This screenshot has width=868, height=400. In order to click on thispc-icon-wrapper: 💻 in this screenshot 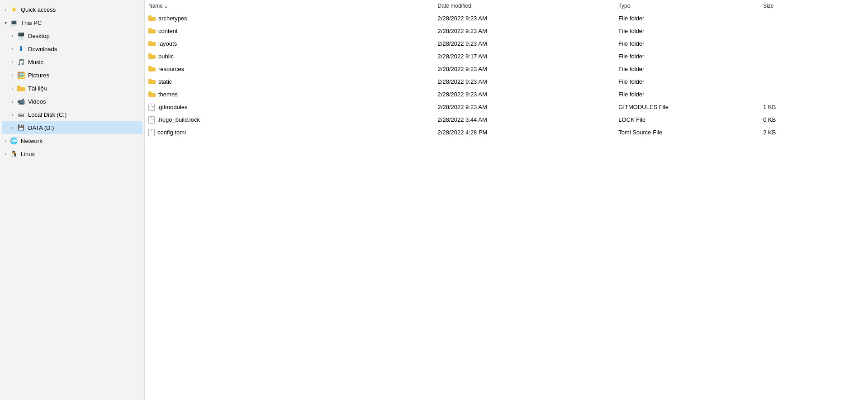, I will do `click(14, 23)`.